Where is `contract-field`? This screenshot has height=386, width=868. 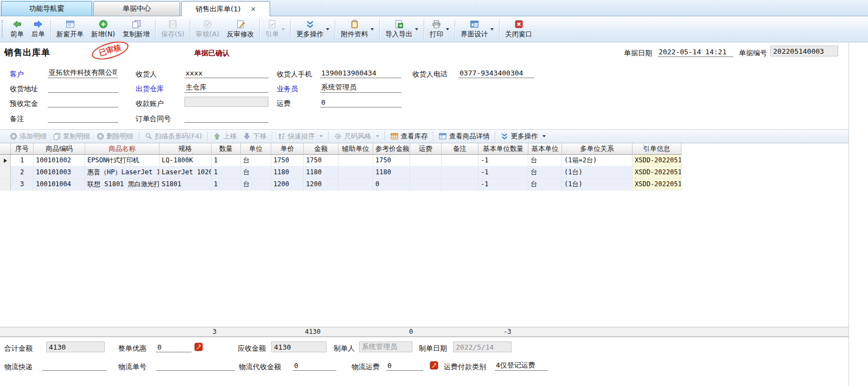 contract-field is located at coordinates (227, 117).